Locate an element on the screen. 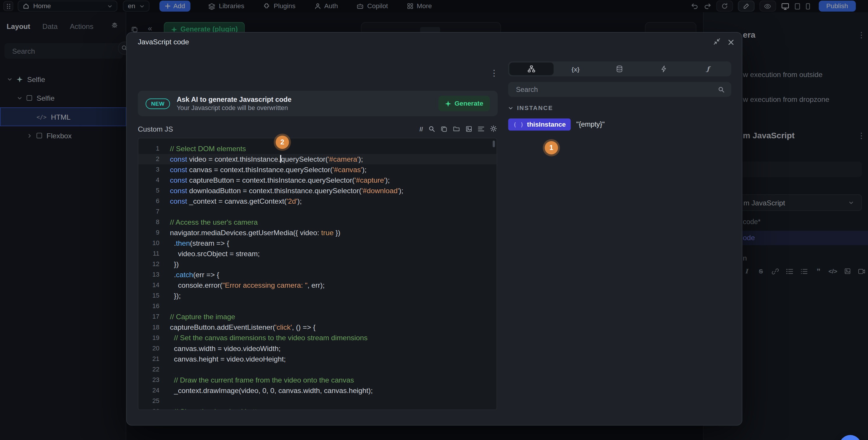 The image size is (868, 440). this-instance-label: thisInstance is located at coordinates (547, 125).